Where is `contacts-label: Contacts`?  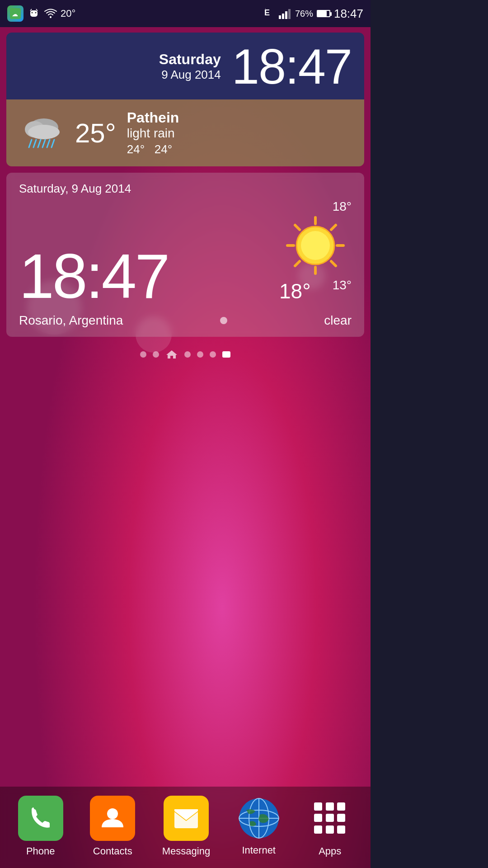
contacts-label: Contacts is located at coordinates (113, 851).